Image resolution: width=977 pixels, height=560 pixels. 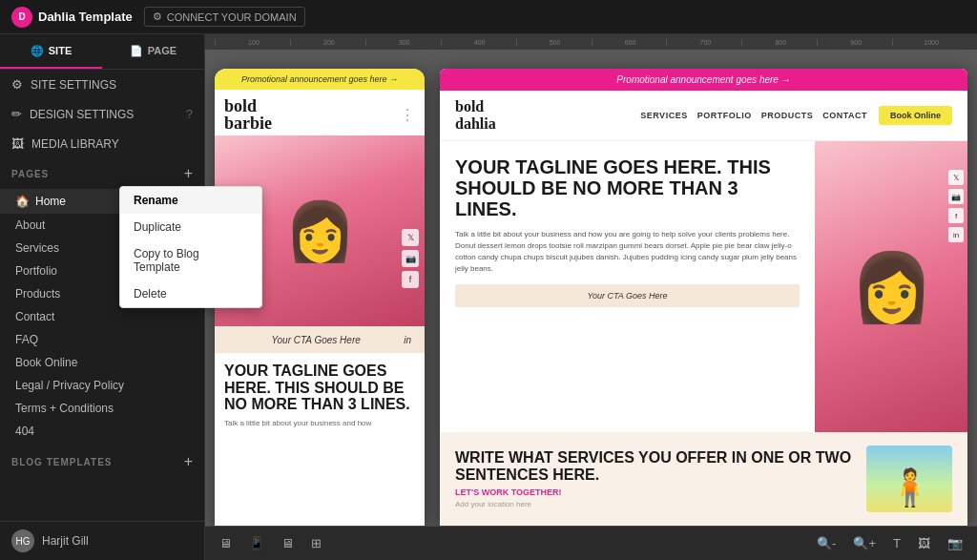 I want to click on tab-site-label: SITE, so click(x=60, y=51).